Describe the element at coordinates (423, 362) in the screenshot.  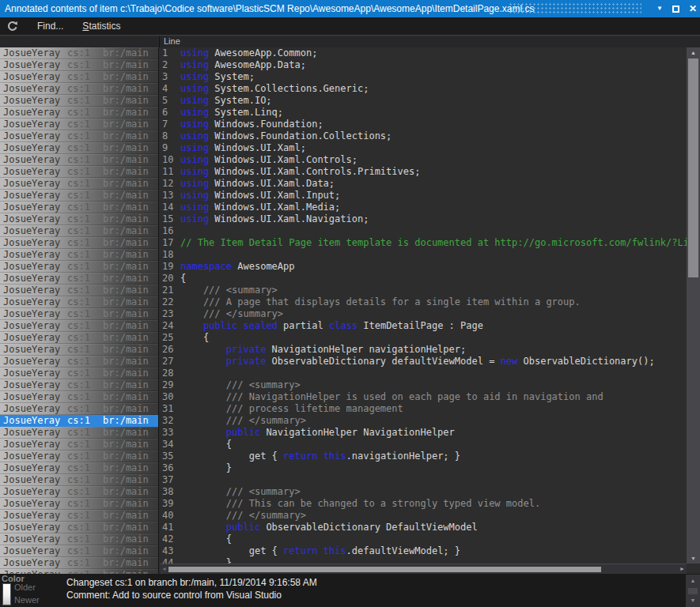
I see `code-line: 27 private ObservableDictionary defaultV…` at that location.